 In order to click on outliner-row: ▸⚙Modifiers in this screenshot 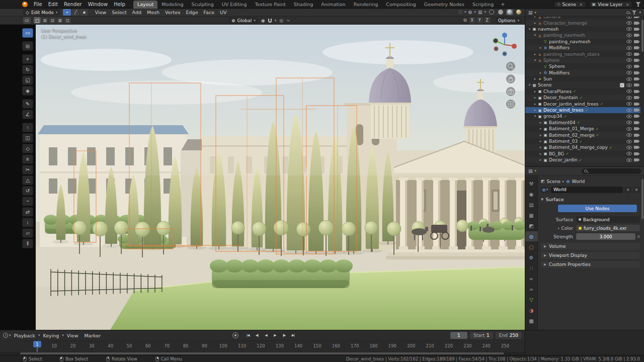, I will do `click(583, 73)`.